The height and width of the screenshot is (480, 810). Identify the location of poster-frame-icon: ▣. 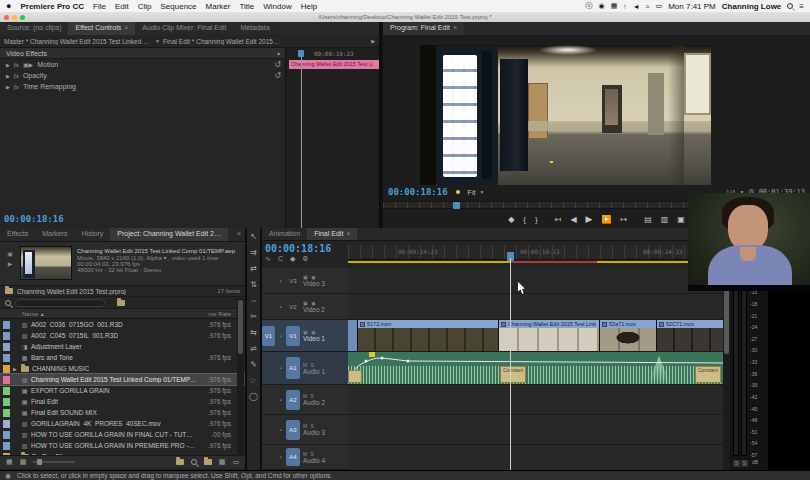
(10, 254).